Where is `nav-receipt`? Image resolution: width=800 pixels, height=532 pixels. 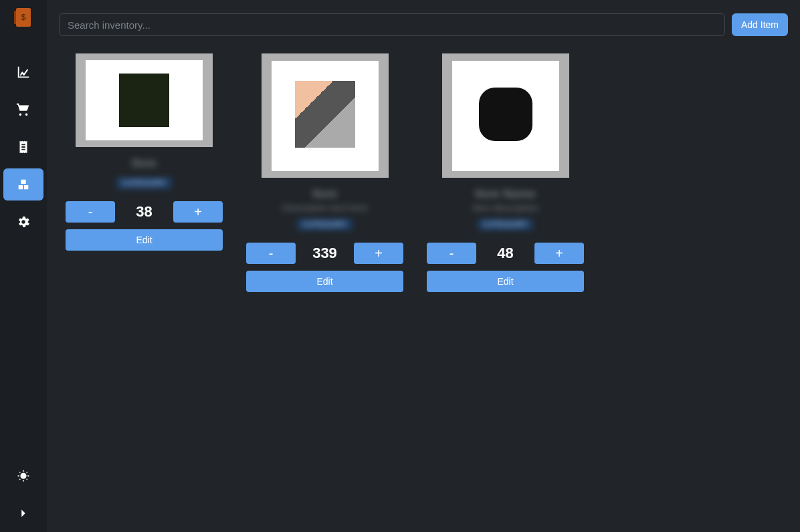
nav-receipt is located at coordinates (23, 147).